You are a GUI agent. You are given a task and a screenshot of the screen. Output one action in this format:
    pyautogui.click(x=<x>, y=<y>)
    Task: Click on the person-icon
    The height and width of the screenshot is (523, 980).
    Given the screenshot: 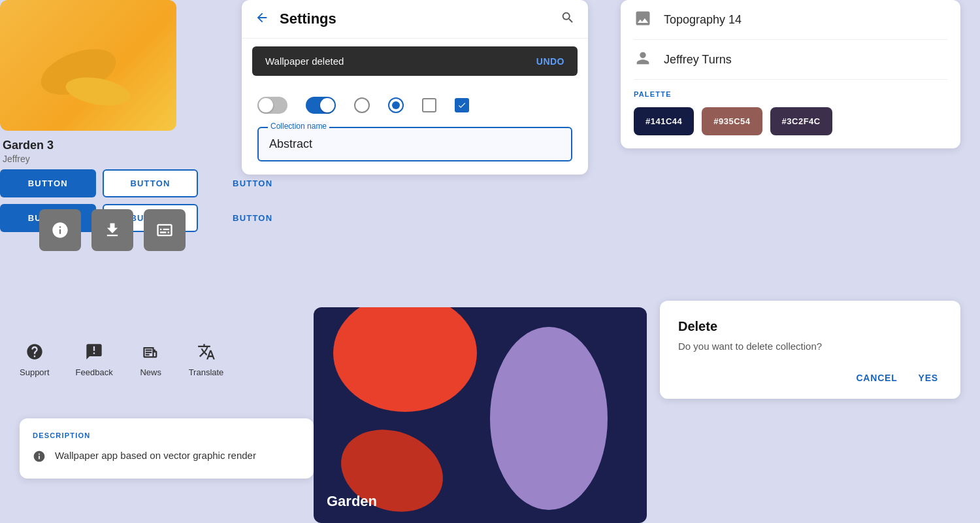 What is the action you would take?
    pyautogui.click(x=643, y=59)
    